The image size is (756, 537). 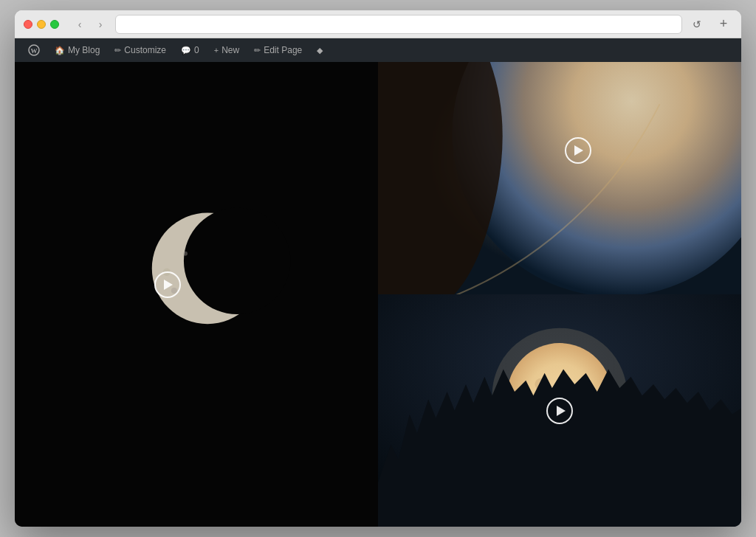 What do you see at coordinates (34, 50) in the screenshot?
I see `wordpress-icon: W` at bounding box center [34, 50].